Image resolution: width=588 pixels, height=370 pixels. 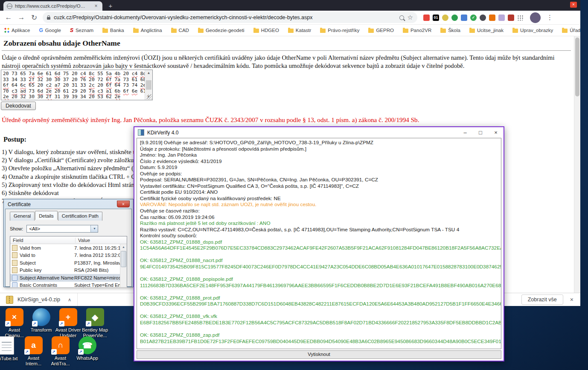 I want to click on bookmark-item: GEPRO, so click(x=381, y=30).